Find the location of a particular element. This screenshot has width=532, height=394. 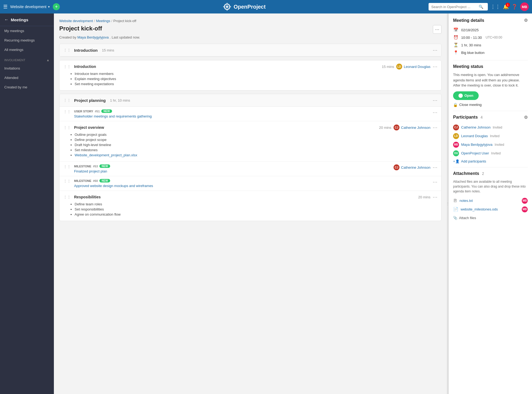

grid-icon-button: ⋮⋮ is located at coordinates (495, 7).